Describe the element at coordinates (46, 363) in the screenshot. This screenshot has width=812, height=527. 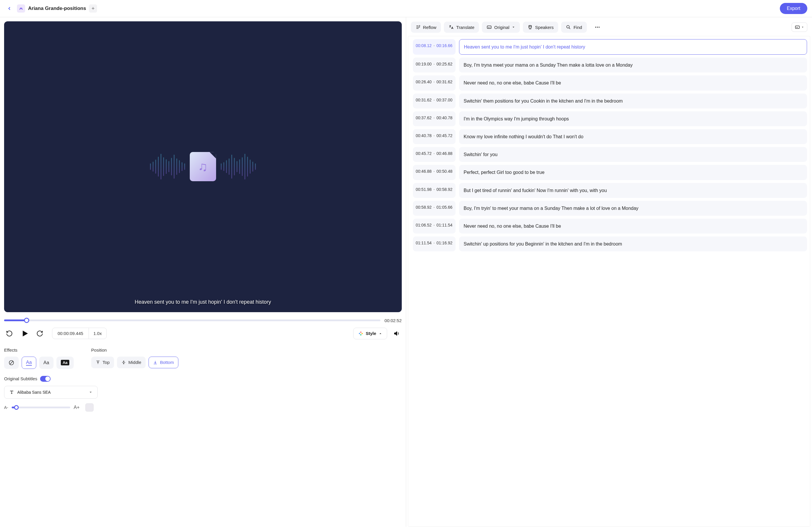
I see `effect-plain: Aa` at that location.